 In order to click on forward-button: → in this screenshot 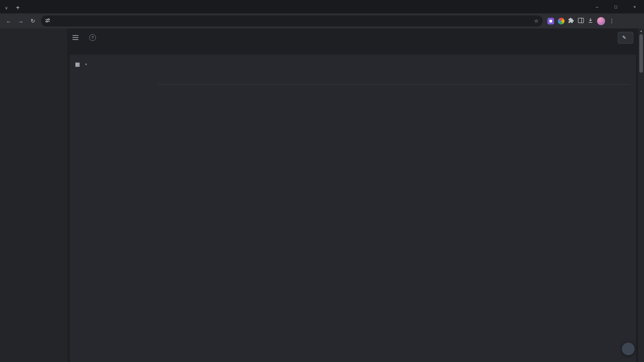, I will do `click(21, 21)`.